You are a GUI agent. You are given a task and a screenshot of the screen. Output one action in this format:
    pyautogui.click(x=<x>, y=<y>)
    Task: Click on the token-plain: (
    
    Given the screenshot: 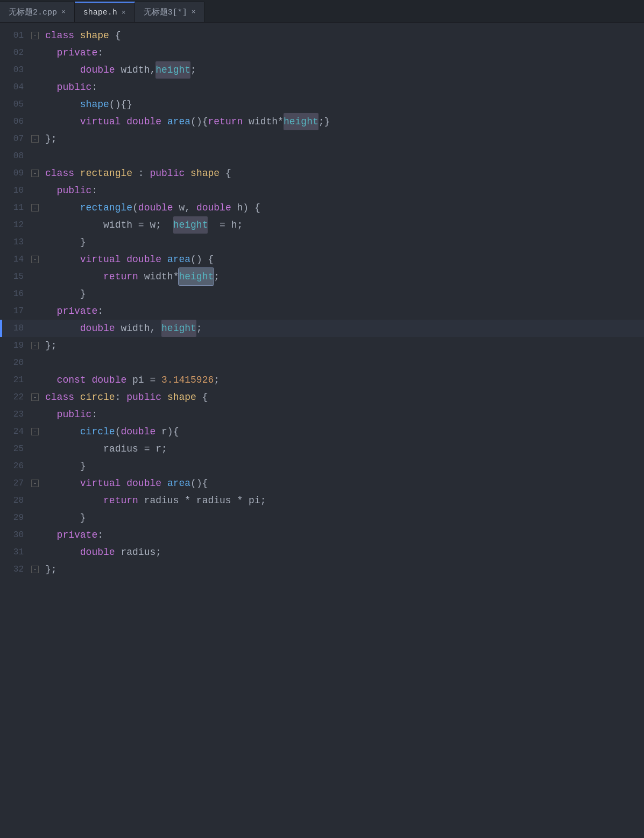 What is the action you would take?
    pyautogui.click(x=136, y=208)
    